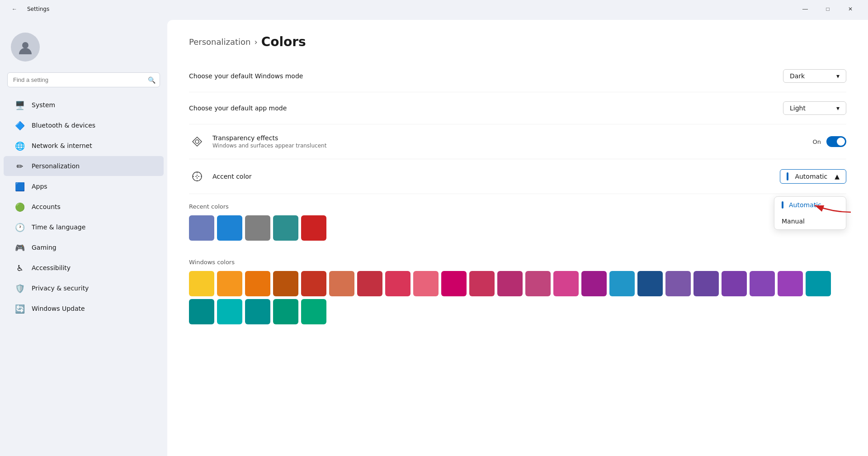 This screenshot has height=456, width=868. Describe the element at coordinates (197, 176) in the screenshot. I see `accent-icon` at that location.